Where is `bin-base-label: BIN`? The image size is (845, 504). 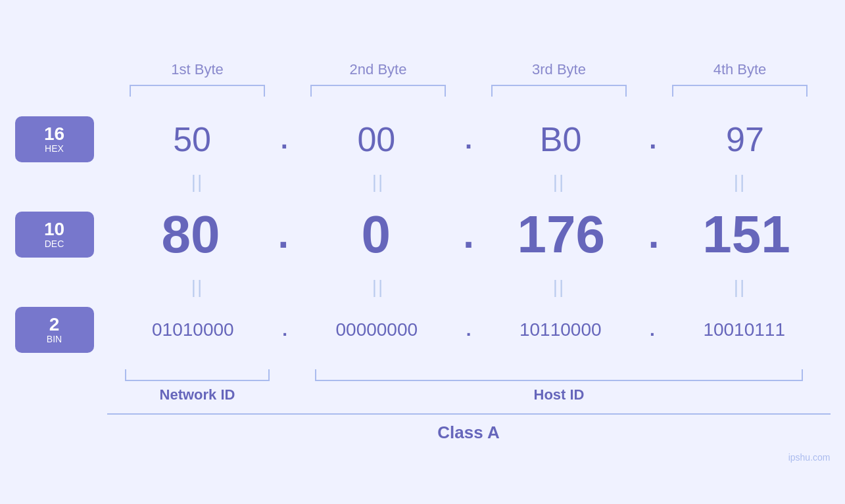 bin-base-label: BIN is located at coordinates (54, 339).